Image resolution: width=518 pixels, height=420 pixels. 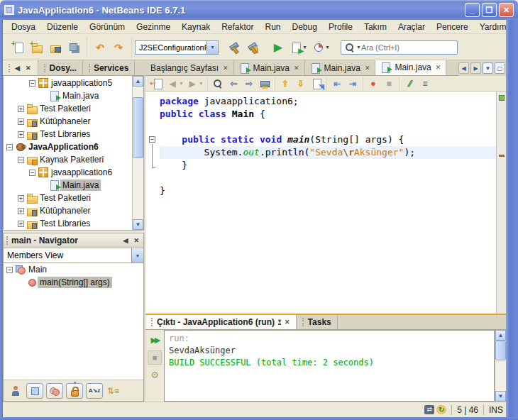 I want to click on code-line-5: System.out.println("Sevda\rAksünger");, so click(x=328, y=153).